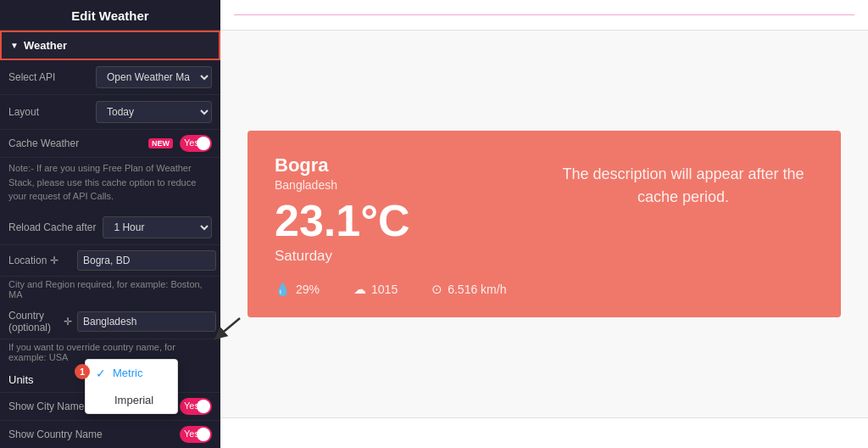  I want to click on reload-cache-select: 1 Hour, so click(158, 227).